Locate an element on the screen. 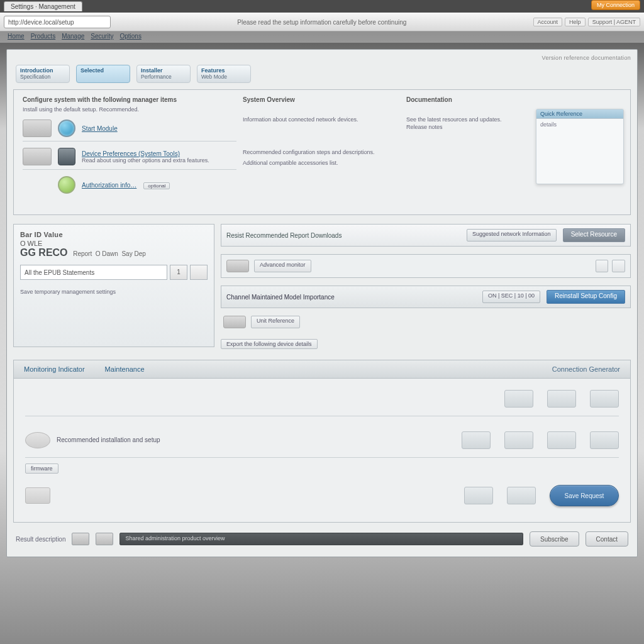 The image size is (644, 644). overview-col3: Documentation See the latest resources a… is located at coordinates (514, 152).